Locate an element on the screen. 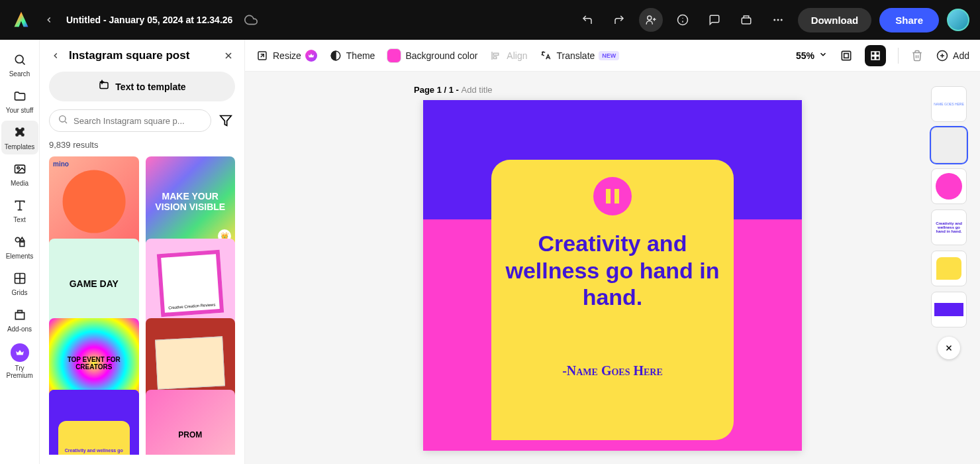 This screenshot has height=464, width=980. template-search-box is located at coordinates (130, 121).